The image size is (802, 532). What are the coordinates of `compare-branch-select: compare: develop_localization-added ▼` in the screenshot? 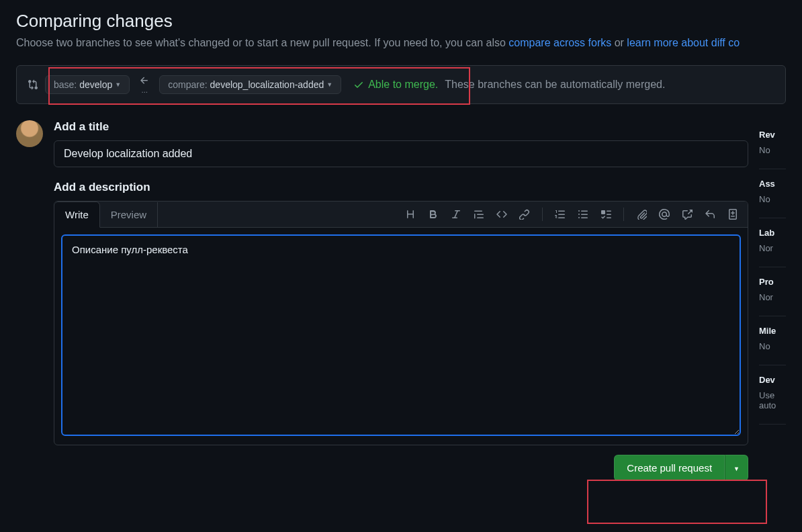 It's located at (250, 85).